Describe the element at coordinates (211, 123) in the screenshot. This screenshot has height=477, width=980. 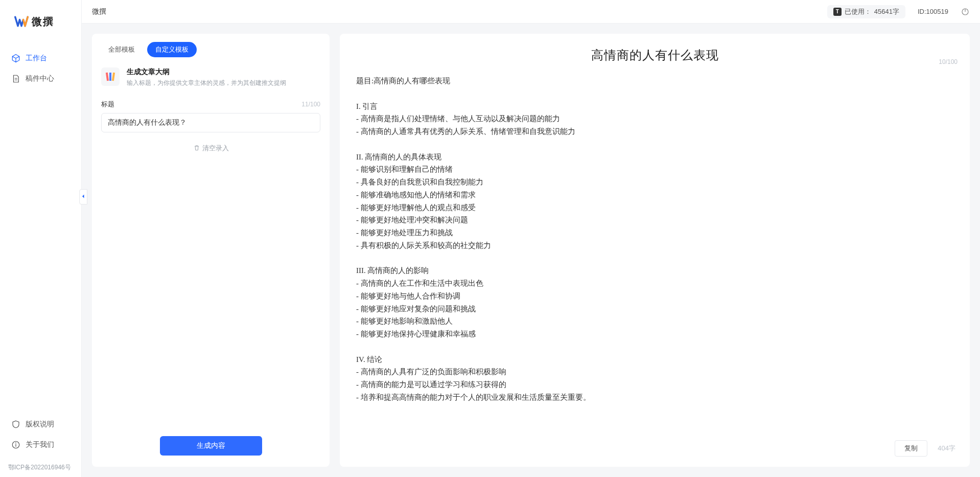
I see `title-input` at that location.